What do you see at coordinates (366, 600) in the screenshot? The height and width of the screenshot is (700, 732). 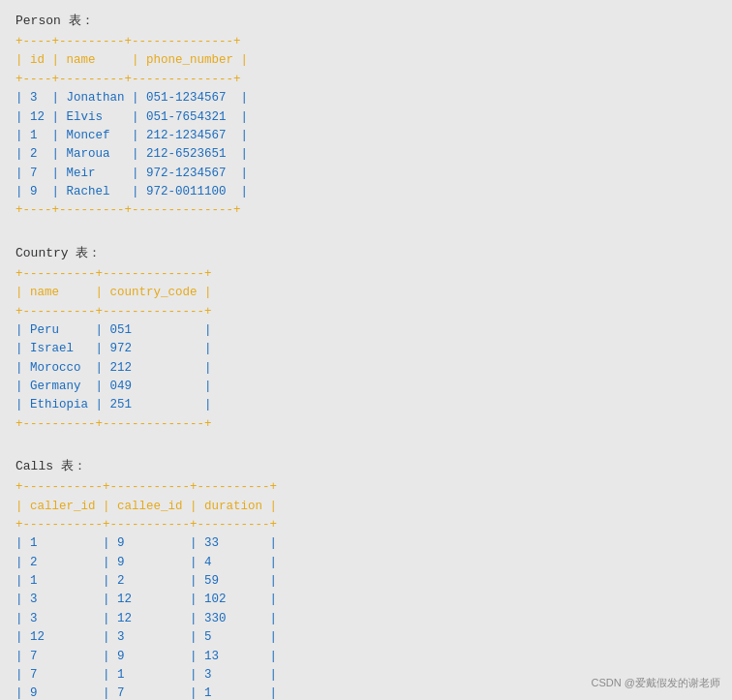 I see `table-line: | 3 | 12 | 102 |` at bounding box center [366, 600].